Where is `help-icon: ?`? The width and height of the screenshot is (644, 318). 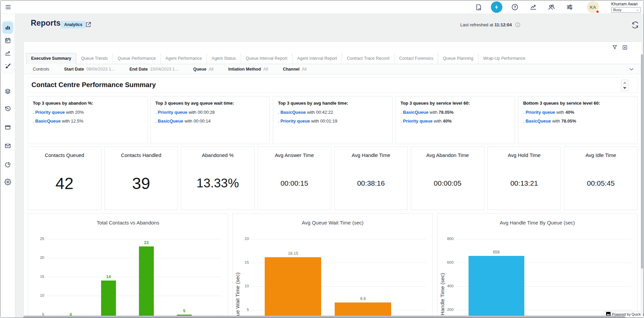
help-icon: ? is located at coordinates (515, 7).